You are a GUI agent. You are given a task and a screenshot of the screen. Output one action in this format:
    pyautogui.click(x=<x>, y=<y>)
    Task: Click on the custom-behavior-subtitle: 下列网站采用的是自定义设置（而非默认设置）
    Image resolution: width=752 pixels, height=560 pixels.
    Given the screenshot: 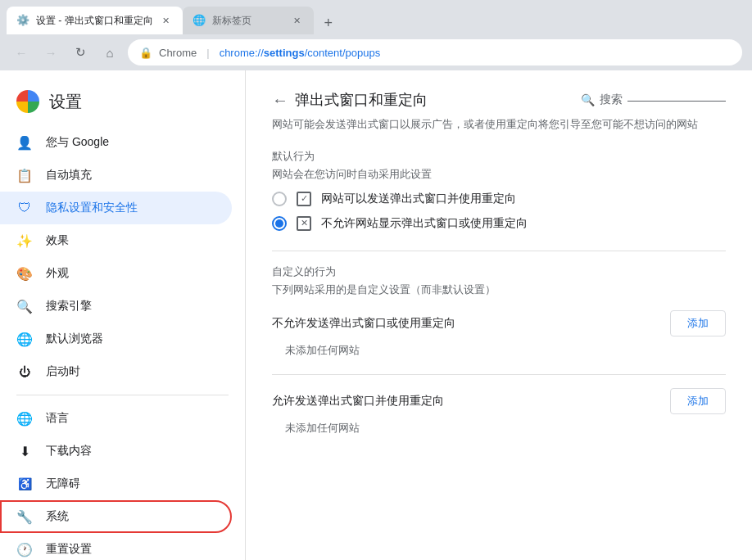 What is the action you would take?
    pyautogui.click(x=499, y=290)
    